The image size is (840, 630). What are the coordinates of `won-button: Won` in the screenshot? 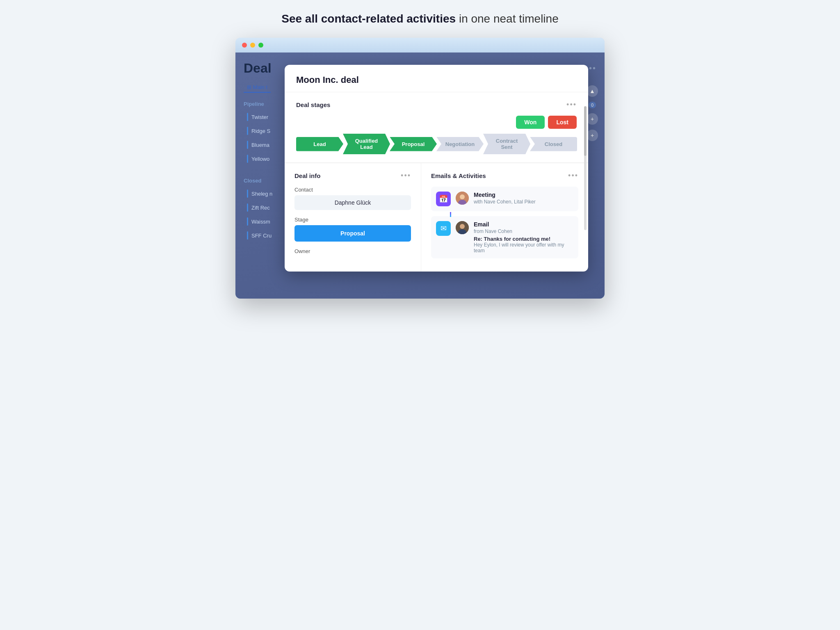 It's located at (530, 122).